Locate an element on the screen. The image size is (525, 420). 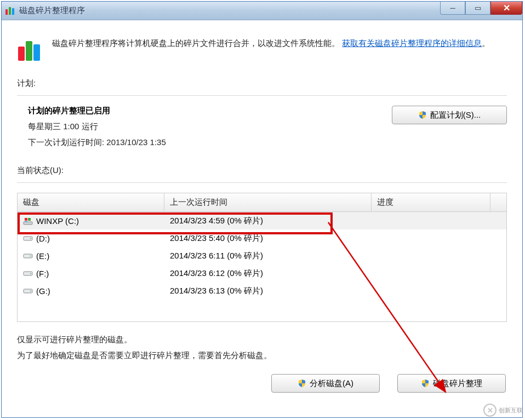
window-controls: ─ ▭ ✕ is located at coordinates (481, 8).